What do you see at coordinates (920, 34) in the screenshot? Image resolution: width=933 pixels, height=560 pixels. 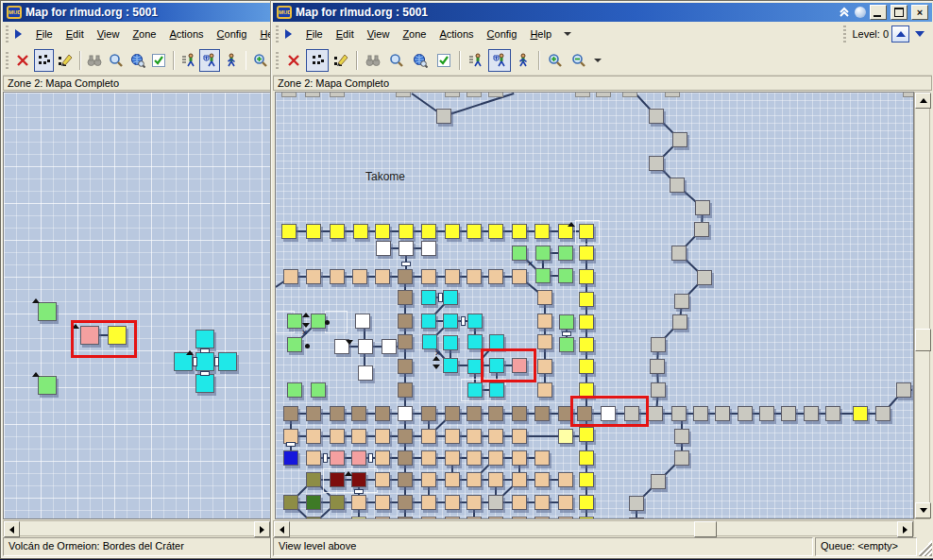 I see `level-down-button` at bounding box center [920, 34].